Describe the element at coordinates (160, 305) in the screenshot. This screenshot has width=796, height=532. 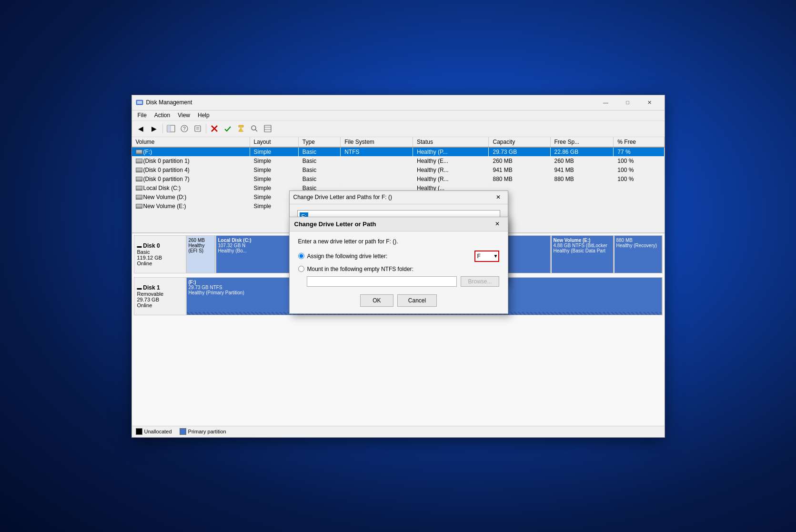
I see `disk-1-status: Online` at that location.